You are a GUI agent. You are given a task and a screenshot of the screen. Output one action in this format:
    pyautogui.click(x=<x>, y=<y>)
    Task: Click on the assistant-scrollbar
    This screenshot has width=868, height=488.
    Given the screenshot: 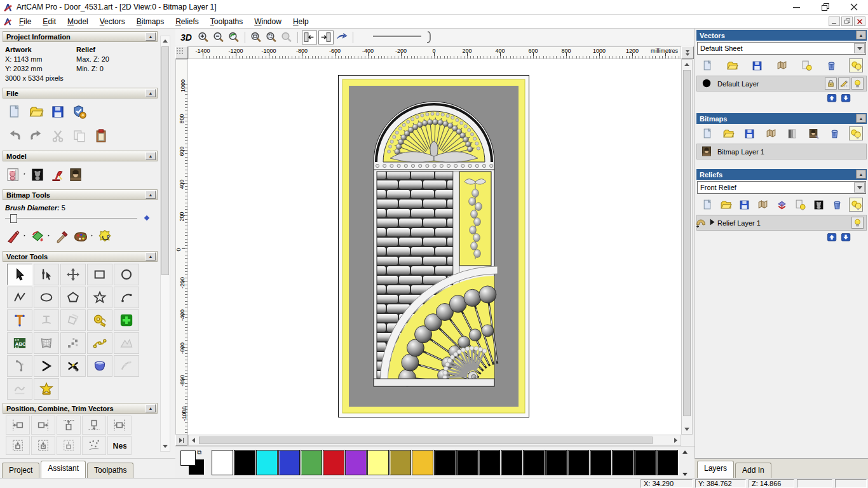 What is the action you would take?
    pyautogui.click(x=165, y=244)
    